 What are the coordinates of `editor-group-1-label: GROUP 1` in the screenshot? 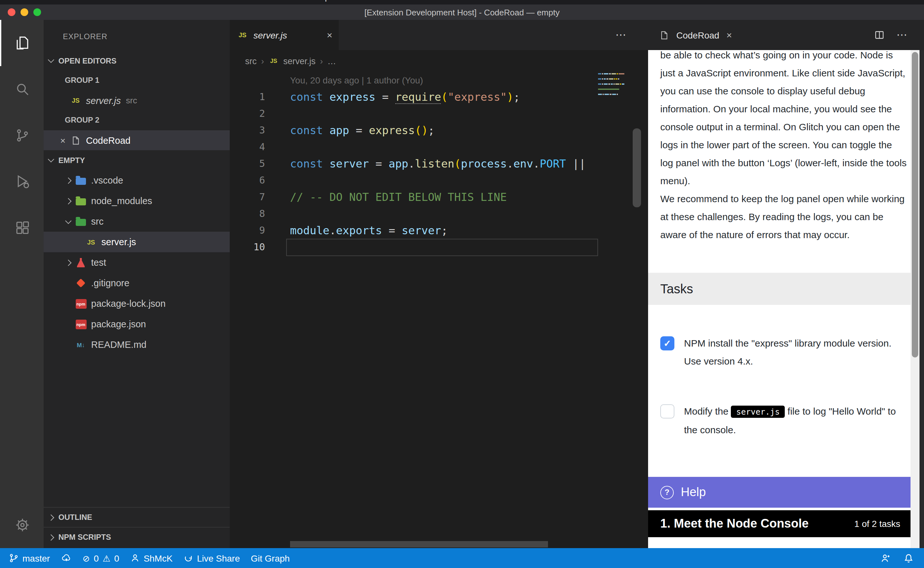 It's located at (137, 80).